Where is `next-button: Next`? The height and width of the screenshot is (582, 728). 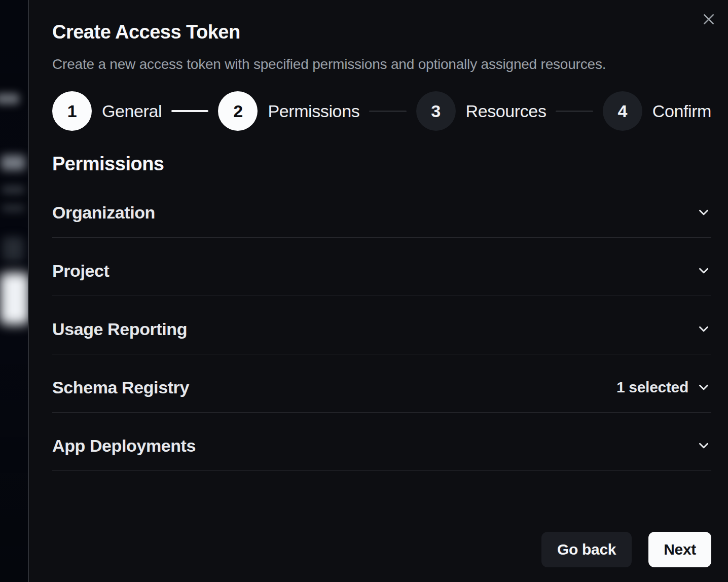 next-button: Next is located at coordinates (680, 550).